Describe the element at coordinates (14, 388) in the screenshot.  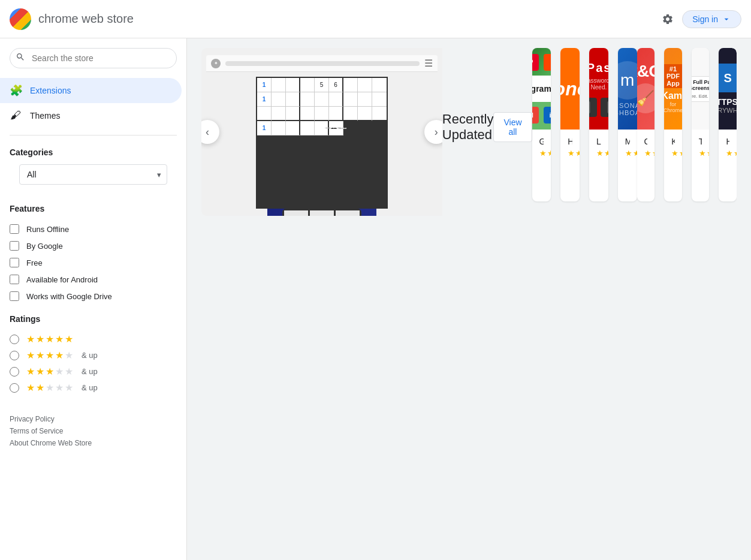
I see `rating-2-radio` at that location.